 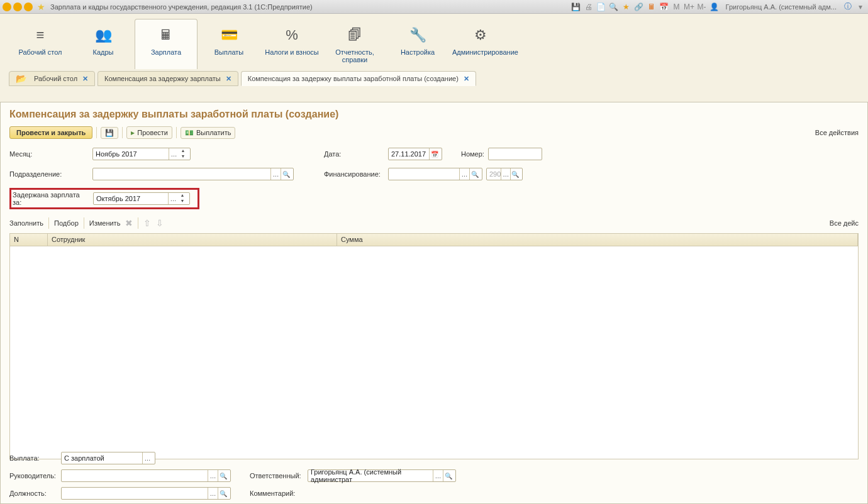 What do you see at coordinates (598, 240) in the screenshot?
I see `grid-col-sum: Сумма` at bounding box center [598, 240].